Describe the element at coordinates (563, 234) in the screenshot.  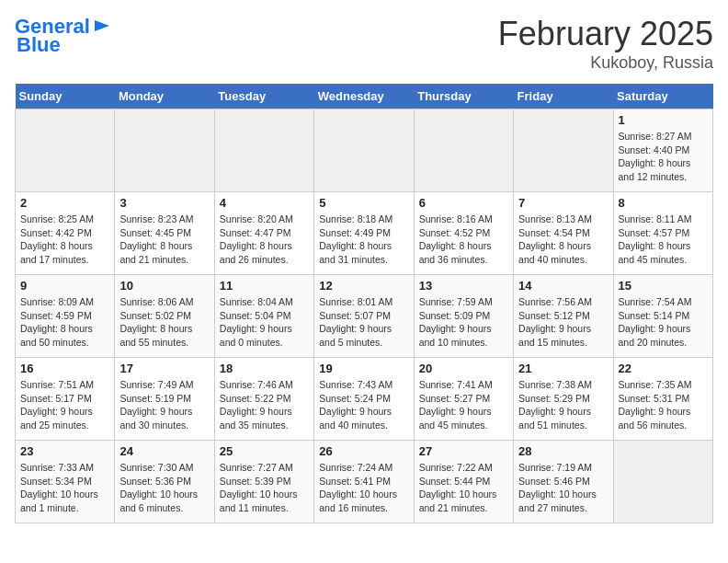
I see `calendar-cell: 7Sunrise: 8:13 AM Sunset: 4:54 PM Daylig…` at that location.